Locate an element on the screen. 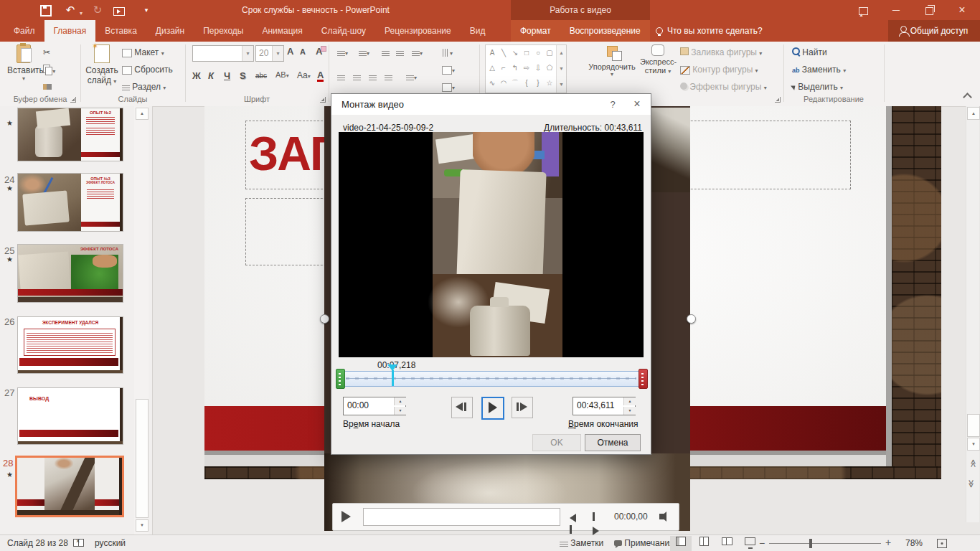 This screenshot has height=551, width=980. zoom-out-icon: − is located at coordinates (762, 543).